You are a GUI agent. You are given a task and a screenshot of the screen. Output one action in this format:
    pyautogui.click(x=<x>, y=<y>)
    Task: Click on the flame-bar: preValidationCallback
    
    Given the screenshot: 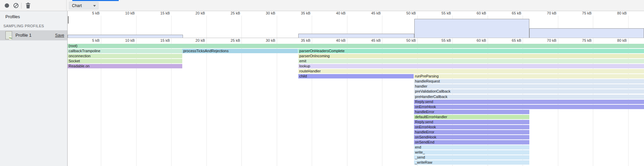 What is the action you would take?
    pyautogui.click(x=529, y=92)
    